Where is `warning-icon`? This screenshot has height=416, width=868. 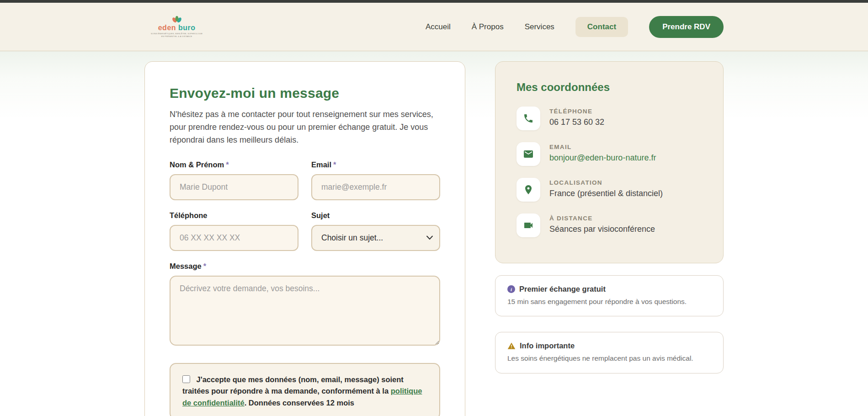 warning-icon is located at coordinates (511, 346).